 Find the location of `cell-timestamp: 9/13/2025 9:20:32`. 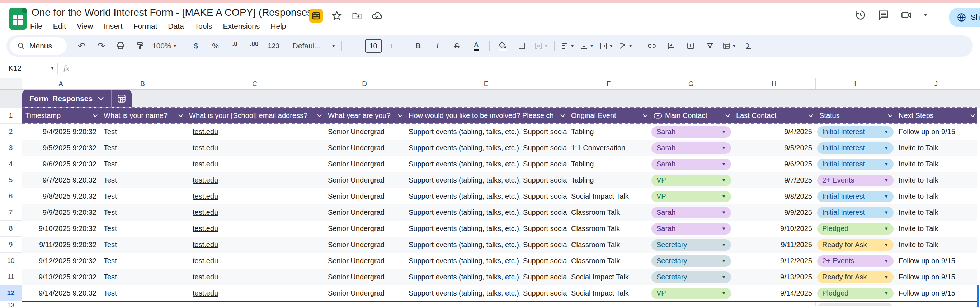

cell-timestamp: 9/13/2025 9:20:32 is located at coordinates (61, 277).